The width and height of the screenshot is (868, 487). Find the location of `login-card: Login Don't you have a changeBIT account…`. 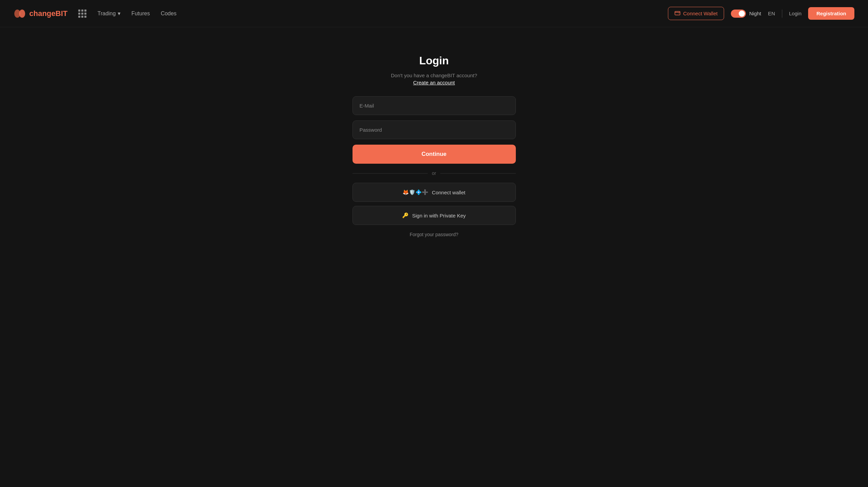

login-card: Login Don't you have a changeBIT account… is located at coordinates (434, 146).